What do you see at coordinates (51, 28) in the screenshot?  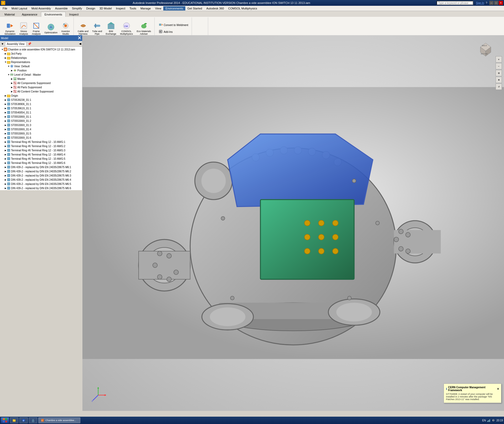 I see `optimization-button: Optimization` at bounding box center [51, 28].